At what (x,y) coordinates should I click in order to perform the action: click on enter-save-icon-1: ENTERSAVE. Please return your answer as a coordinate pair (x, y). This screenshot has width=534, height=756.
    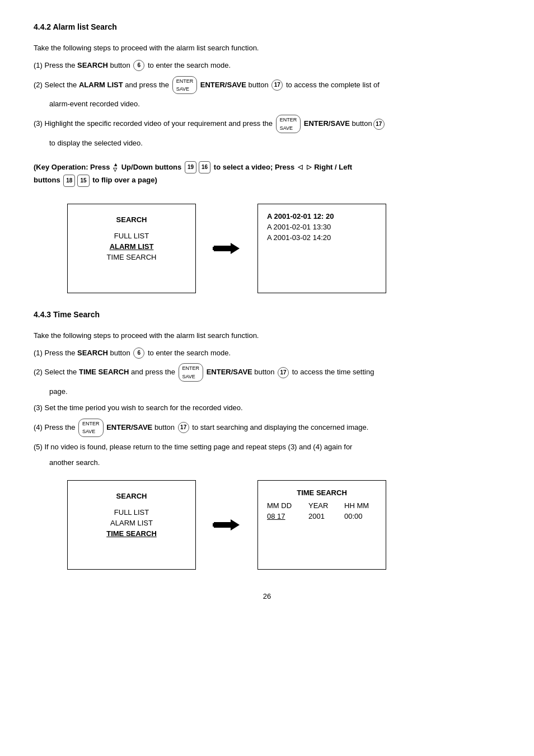
    Looking at the image, I should click on (185, 85).